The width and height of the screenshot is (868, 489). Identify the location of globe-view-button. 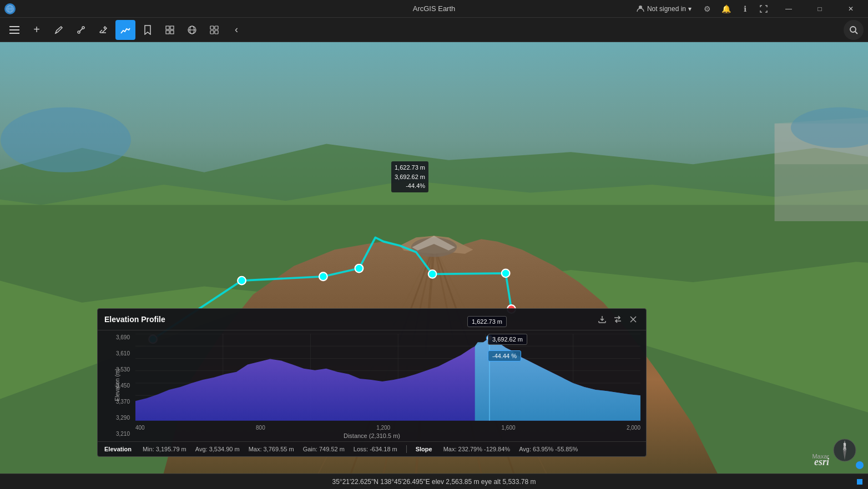
(192, 30).